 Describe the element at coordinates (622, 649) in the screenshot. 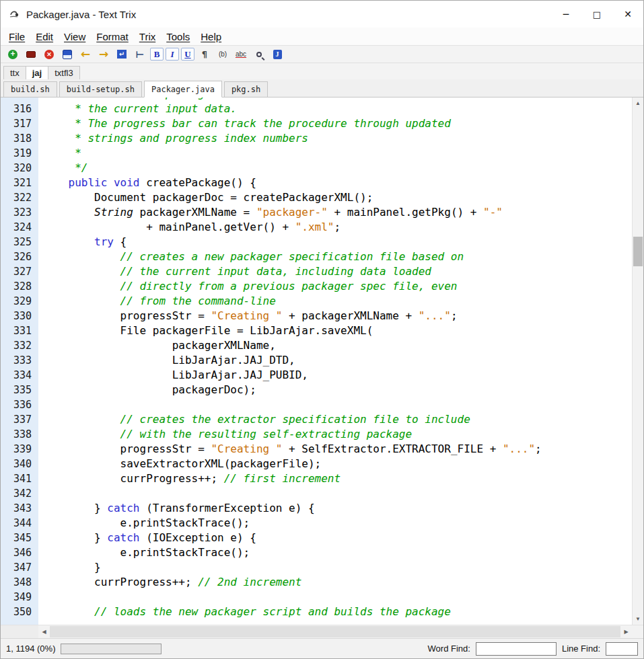

I see `line-find-input` at that location.